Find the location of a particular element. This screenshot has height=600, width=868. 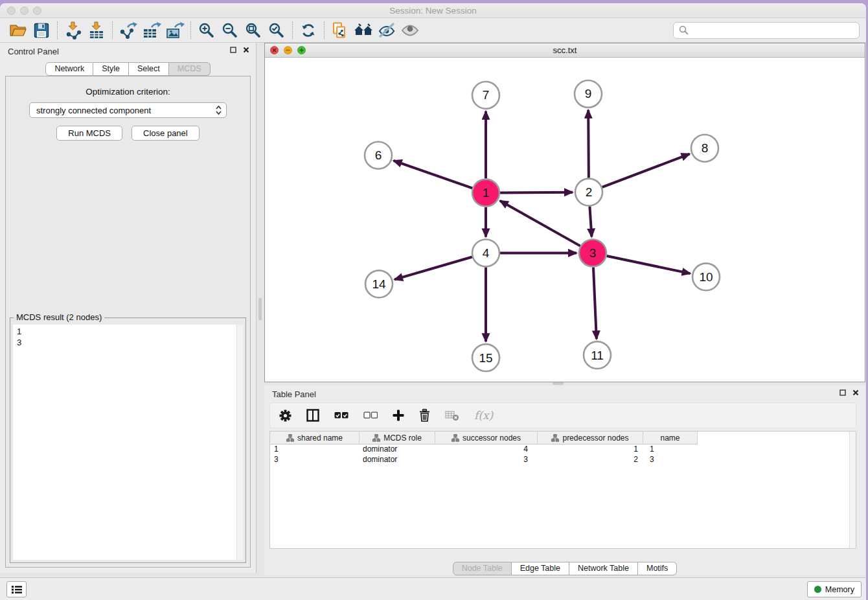

tab-network: Network is located at coordinates (69, 69).